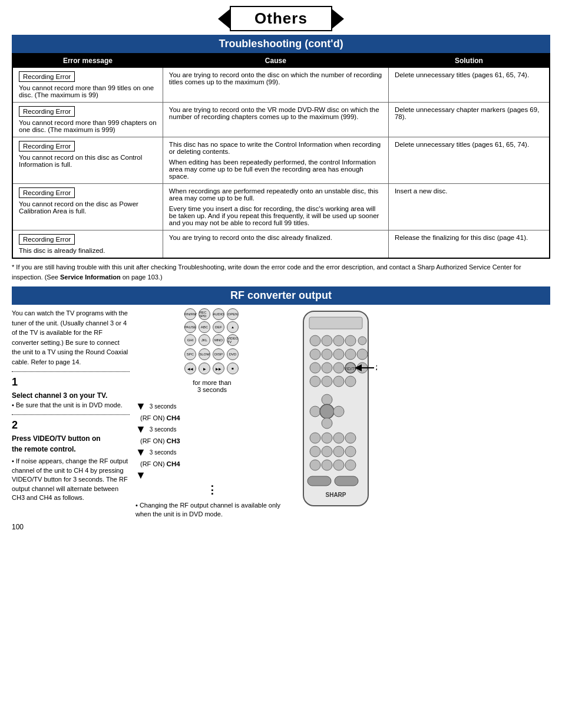  I want to click on error-box-0: Recording Error, so click(47, 77).